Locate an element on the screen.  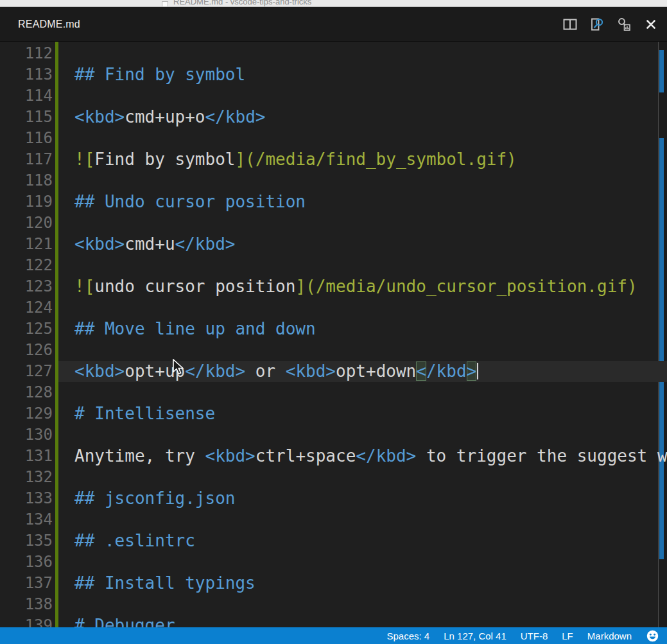
line-number: 125 is located at coordinates (26, 329).